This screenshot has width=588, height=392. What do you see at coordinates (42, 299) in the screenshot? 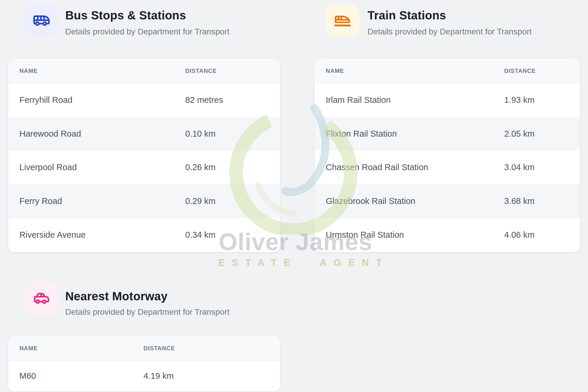
I see `car-icon` at bounding box center [42, 299].